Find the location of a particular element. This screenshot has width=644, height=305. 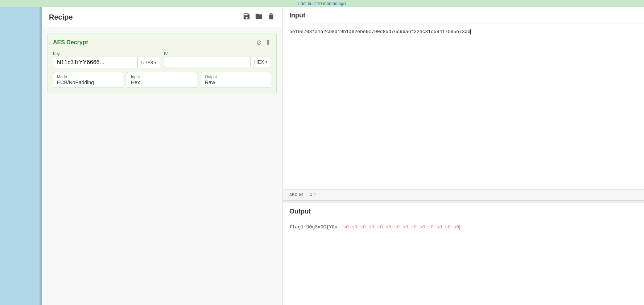

sidebar is located at coordinates (21, 156).